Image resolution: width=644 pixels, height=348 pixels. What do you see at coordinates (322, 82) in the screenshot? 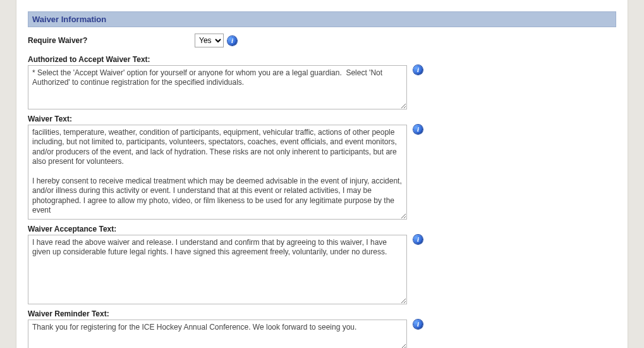
I see `authorized-block: Authorized to Accept Waiver Text: i` at bounding box center [322, 82].